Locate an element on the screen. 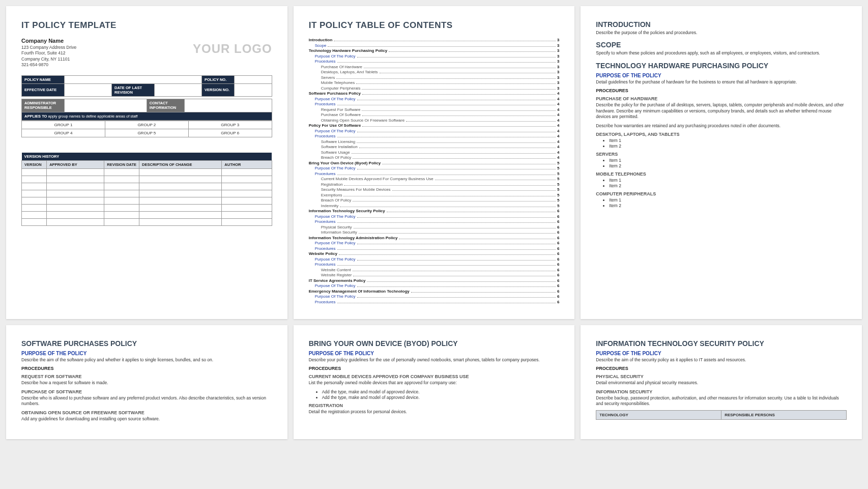  toc-entry: Physical Security6 is located at coordinates (435, 227).